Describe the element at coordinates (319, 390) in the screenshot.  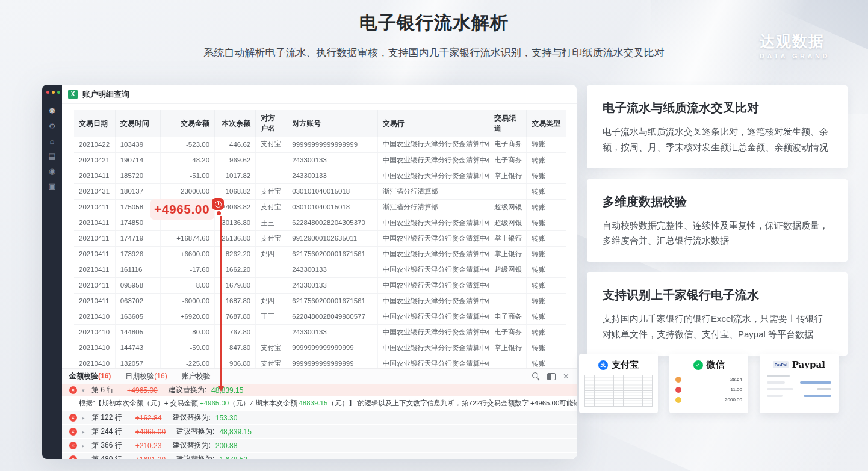
I see `issue-row: ✕▾第 6 行+4965.00建议替换为:48,839.15` at that location.